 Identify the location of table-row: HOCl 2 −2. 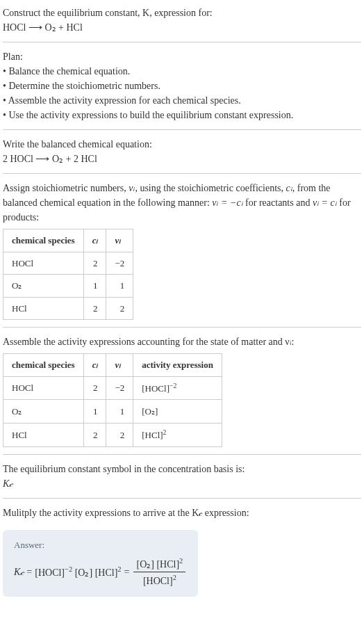
(68, 263).